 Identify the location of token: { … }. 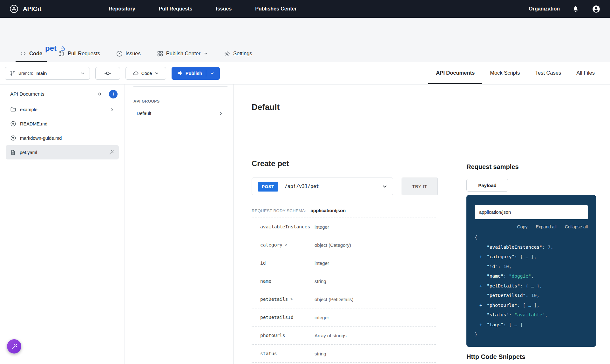
(527, 257).